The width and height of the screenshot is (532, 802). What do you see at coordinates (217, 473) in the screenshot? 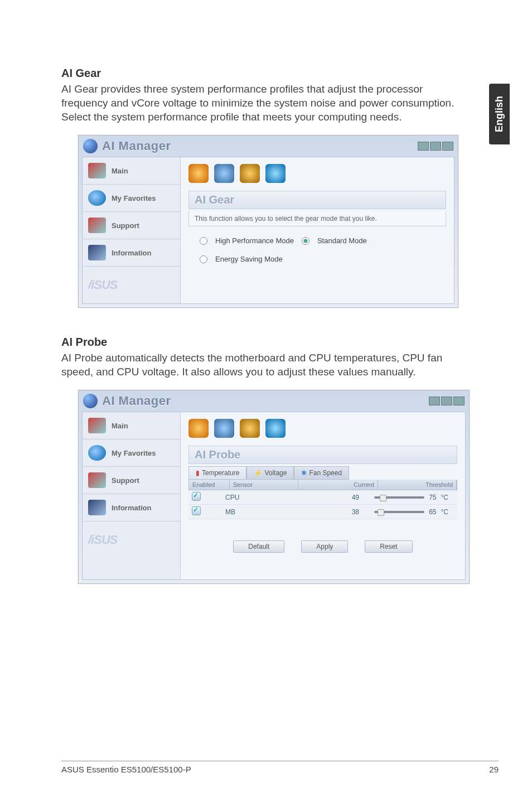
I see `tab-temperature: ▮Temperature` at bounding box center [217, 473].